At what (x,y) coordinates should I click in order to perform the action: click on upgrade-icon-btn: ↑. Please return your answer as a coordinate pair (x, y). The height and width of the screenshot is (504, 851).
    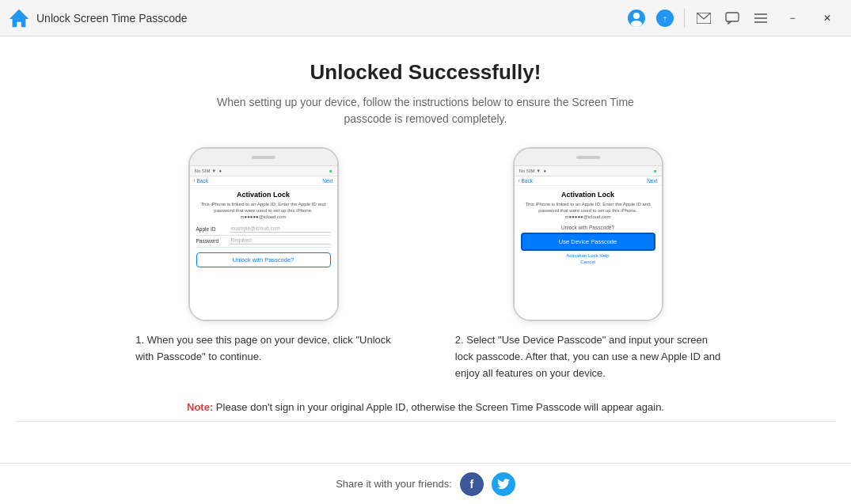
    Looking at the image, I should click on (665, 18).